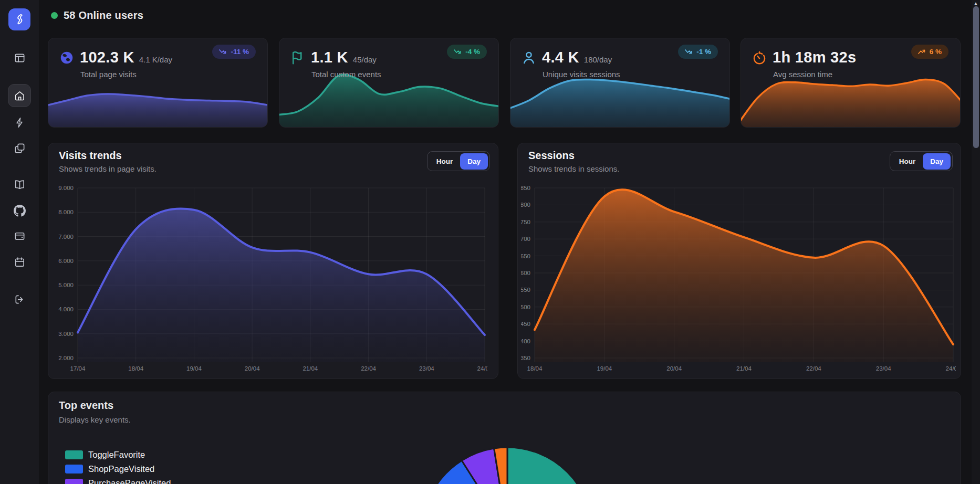 This screenshot has width=980, height=484. What do you see at coordinates (526, 205) in the screenshot?
I see `svg-text: 800` at bounding box center [526, 205].